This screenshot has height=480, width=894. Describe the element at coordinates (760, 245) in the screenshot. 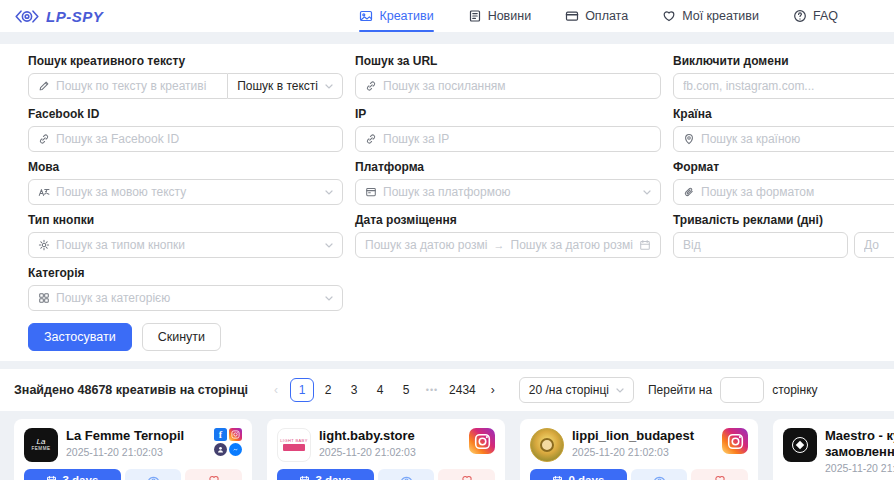

I see `duration-from-input` at that location.